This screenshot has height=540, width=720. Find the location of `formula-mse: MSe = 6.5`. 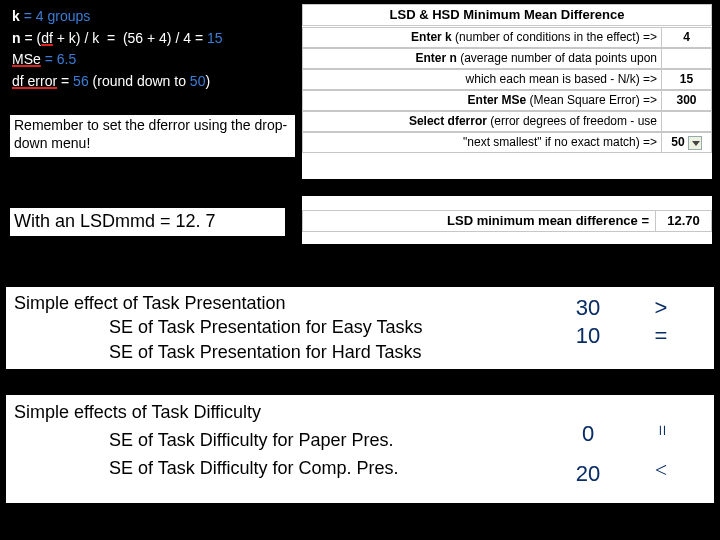

formula-mse: MSe = 6.5 is located at coordinates (157, 60).